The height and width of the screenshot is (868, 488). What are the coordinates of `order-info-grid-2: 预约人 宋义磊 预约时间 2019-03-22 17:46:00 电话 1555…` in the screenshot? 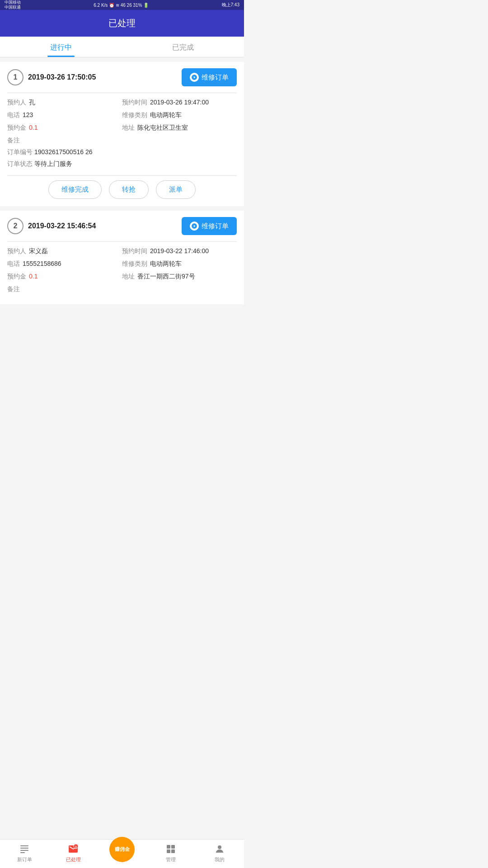 It's located at (122, 264).